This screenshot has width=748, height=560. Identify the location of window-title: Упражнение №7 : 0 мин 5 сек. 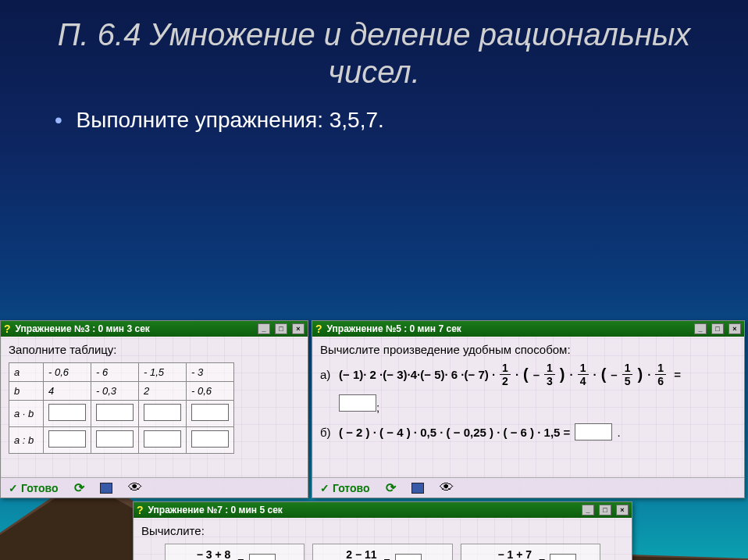
(215, 510).